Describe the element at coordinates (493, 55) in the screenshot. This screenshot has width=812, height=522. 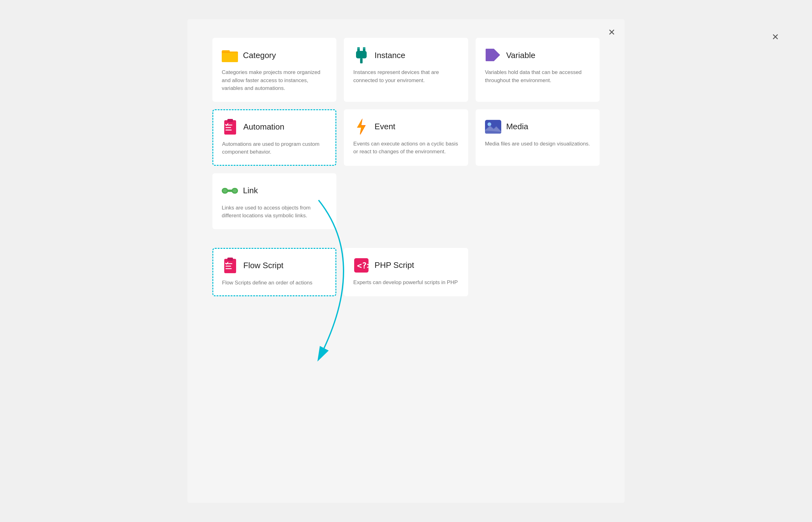
I see `variable-icon` at that location.